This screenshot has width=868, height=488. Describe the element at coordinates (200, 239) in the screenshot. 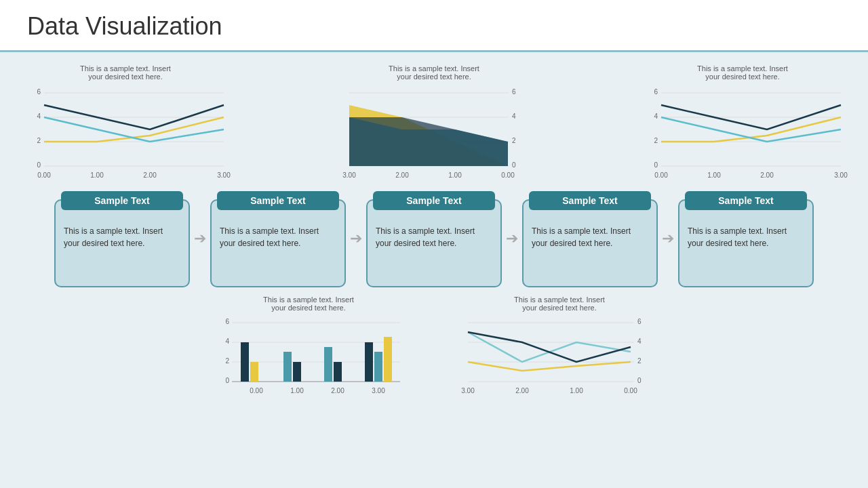

I see `arrow-1: ➔` at that location.